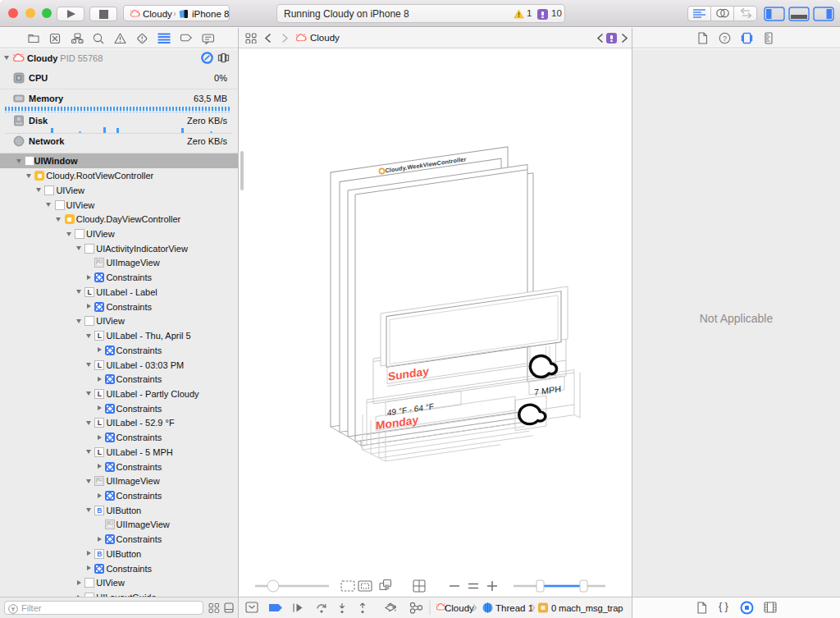 The width and height of the screenshot is (840, 618). Describe the element at coordinates (459, 608) in the screenshot. I see `svg-text: Cloudy` at that location.